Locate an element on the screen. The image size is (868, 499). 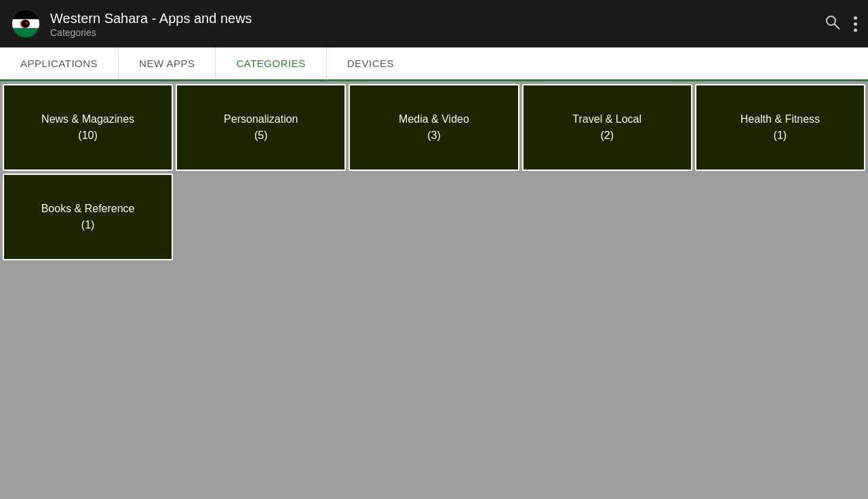
app-logo is located at coordinates (26, 24).